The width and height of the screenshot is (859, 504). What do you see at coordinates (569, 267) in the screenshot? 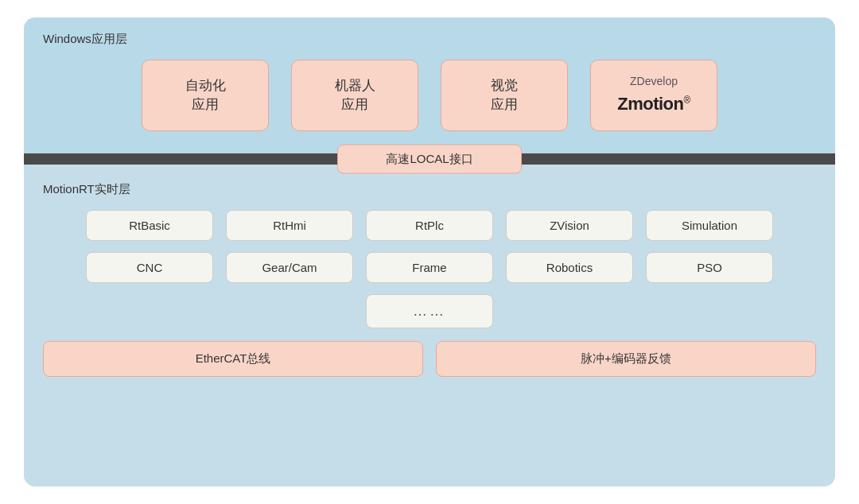
I see `robotics-module: Robotics` at bounding box center [569, 267].